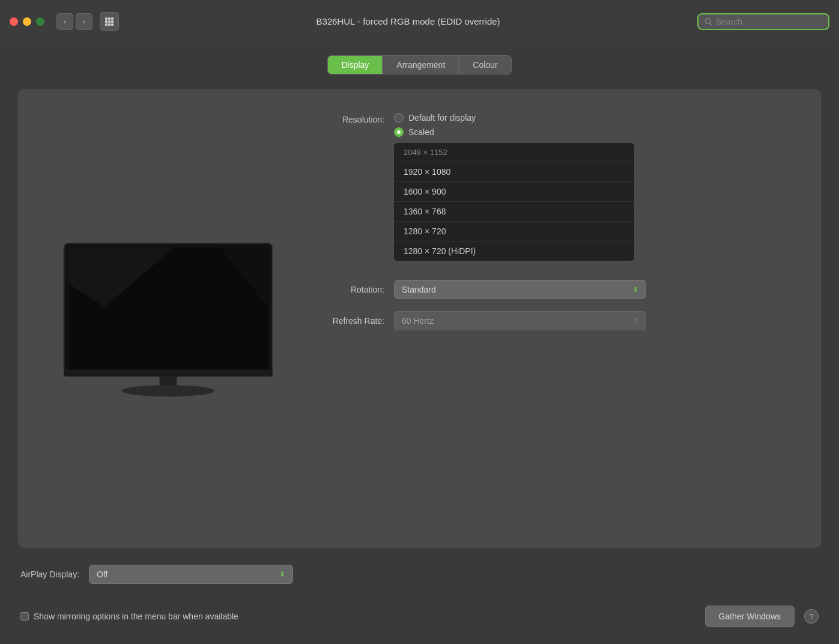 The height and width of the screenshot is (644, 839). I want to click on tab-colour: Colour, so click(485, 65).